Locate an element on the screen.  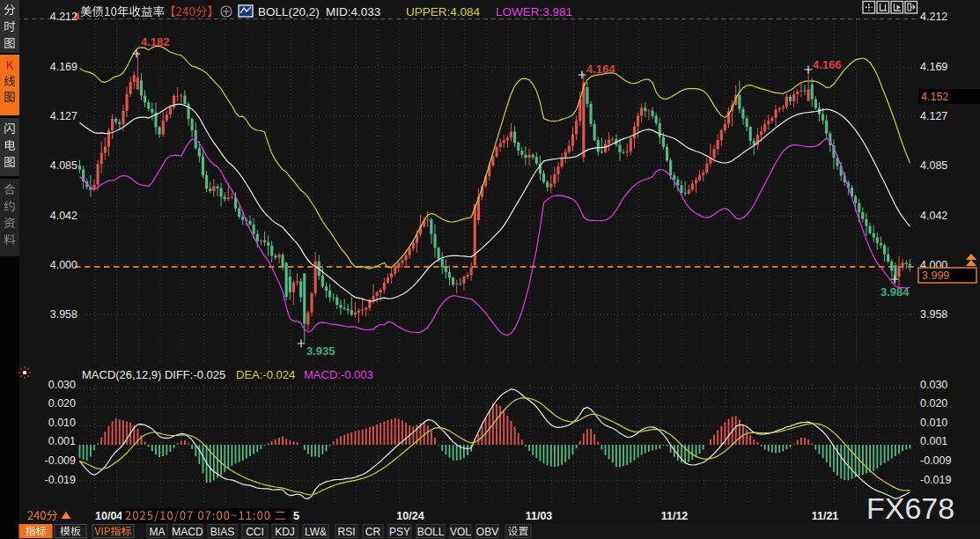
svg-text: 3.999 is located at coordinates (935, 276).